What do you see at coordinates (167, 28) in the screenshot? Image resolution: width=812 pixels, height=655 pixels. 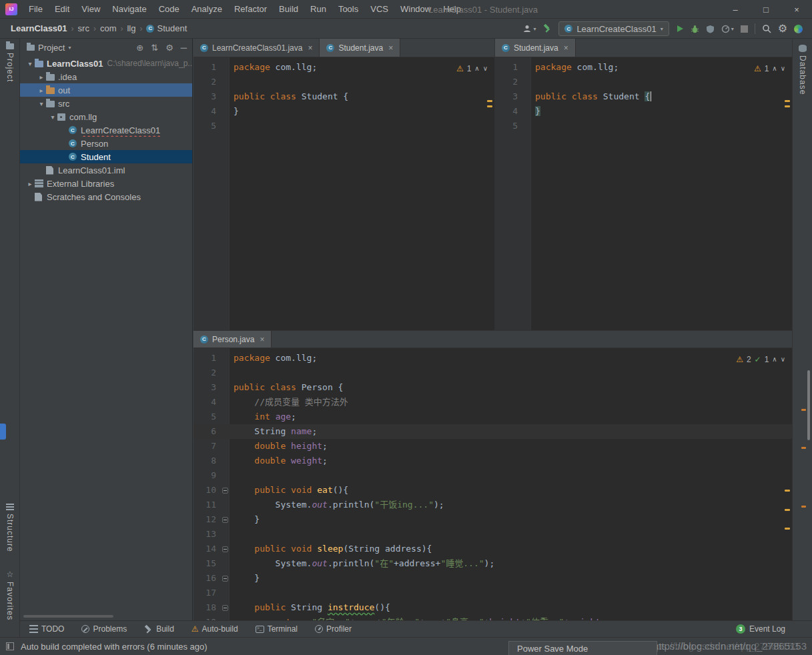 I see `breadcrumb-student: CStudent` at bounding box center [167, 28].